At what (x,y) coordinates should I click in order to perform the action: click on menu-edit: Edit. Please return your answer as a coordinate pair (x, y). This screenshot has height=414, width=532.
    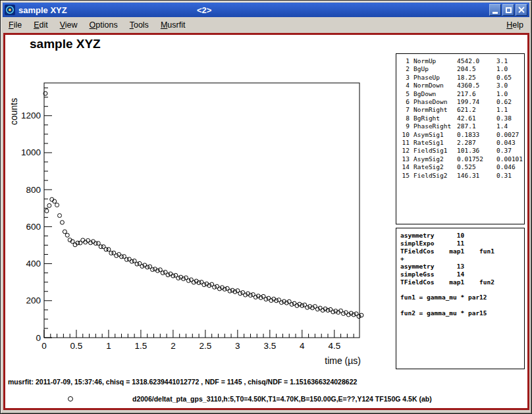
    Looking at the image, I should click on (41, 25).